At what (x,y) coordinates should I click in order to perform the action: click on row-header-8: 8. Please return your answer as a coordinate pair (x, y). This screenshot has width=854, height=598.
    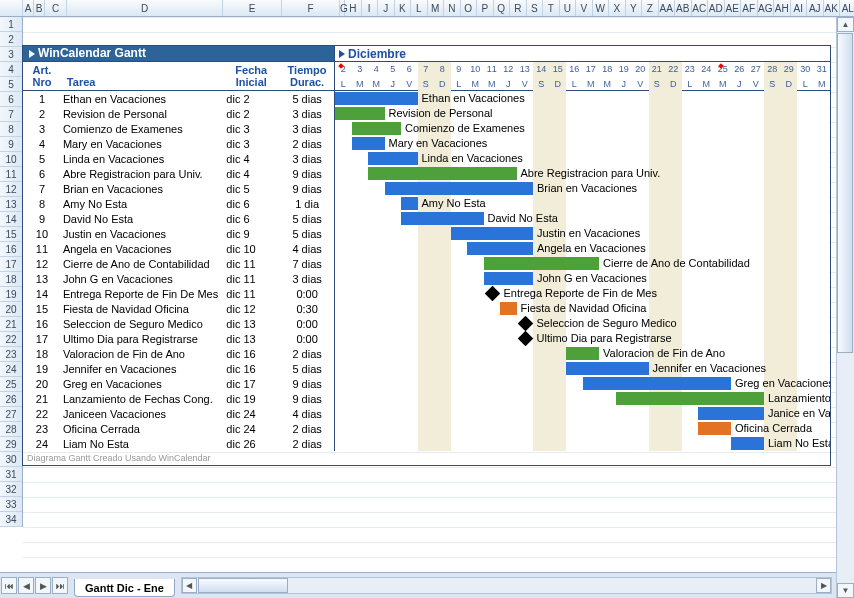
    Looking at the image, I should click on (11, 130).